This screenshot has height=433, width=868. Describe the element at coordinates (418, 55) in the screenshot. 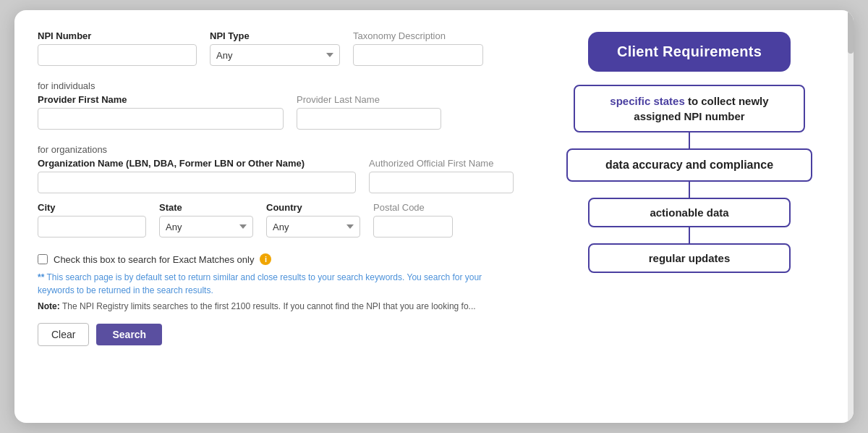

I see `taxonomy-input` at that location.